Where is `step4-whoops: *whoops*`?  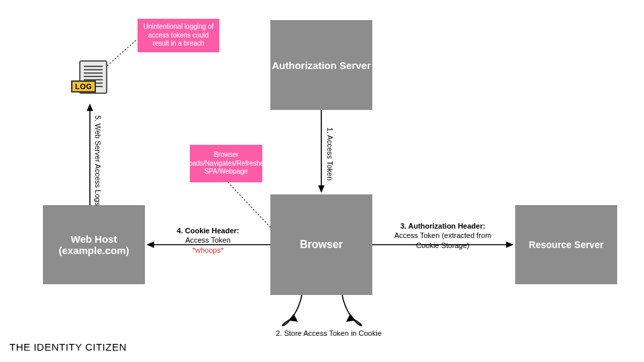 step4-whoops: *whoops* is located at coordinates (208, 250).